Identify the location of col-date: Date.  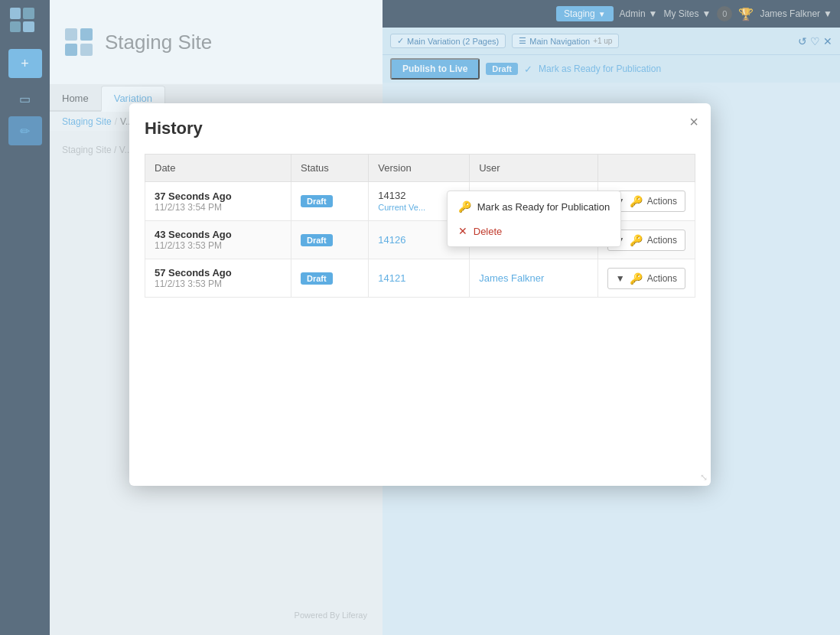
(219, 168).